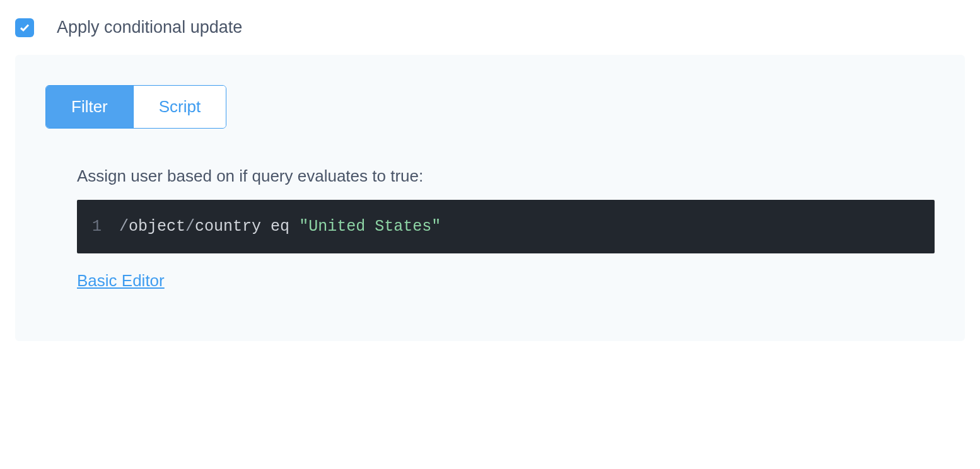 Image resolution: width=980 pixels, height=469 pixels. I want to click on apply-conditional-update-label: Apply conditional update, so click(149, 28).